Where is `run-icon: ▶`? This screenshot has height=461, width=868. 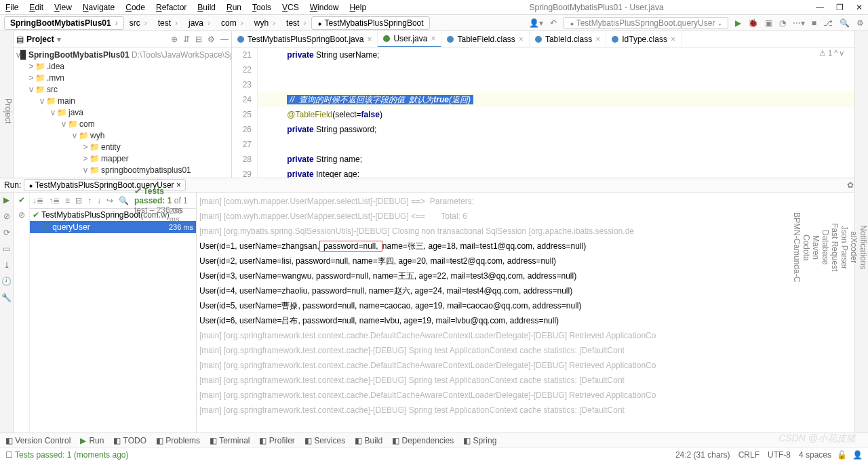 run-icon: ▶ is located at coordinates (738, 23).